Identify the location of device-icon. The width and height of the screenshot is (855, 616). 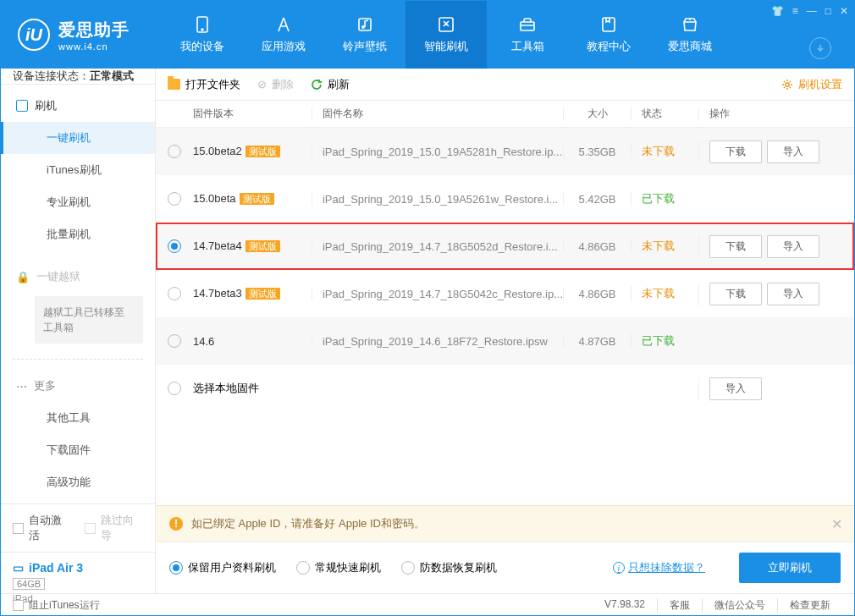
(202, 25).